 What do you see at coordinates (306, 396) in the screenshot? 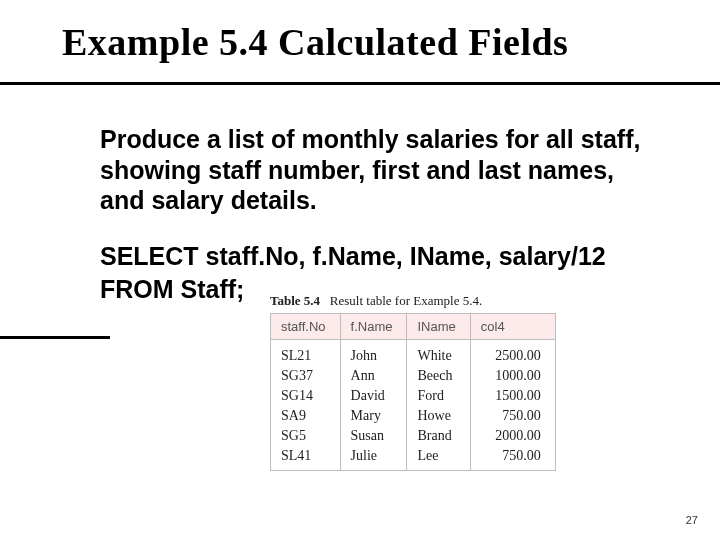
I see `cell-staffno: SG14` at bounding box center [306, 396].